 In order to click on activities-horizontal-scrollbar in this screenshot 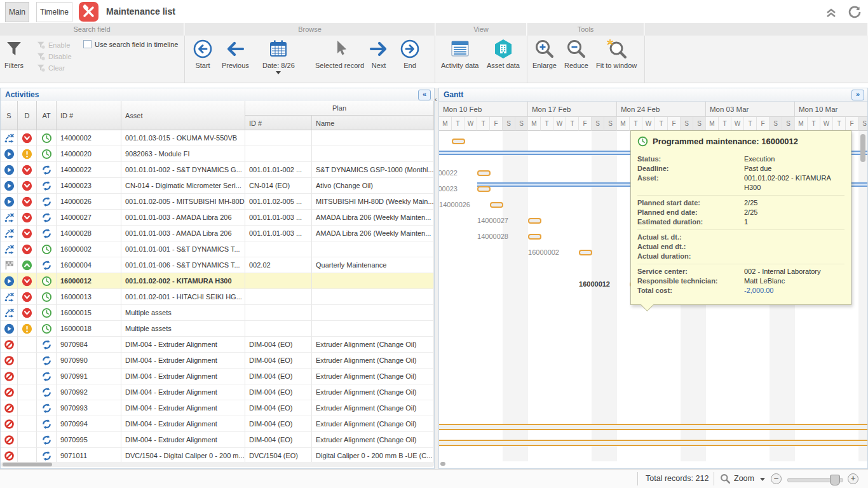, I will do `click(217, 464)`.